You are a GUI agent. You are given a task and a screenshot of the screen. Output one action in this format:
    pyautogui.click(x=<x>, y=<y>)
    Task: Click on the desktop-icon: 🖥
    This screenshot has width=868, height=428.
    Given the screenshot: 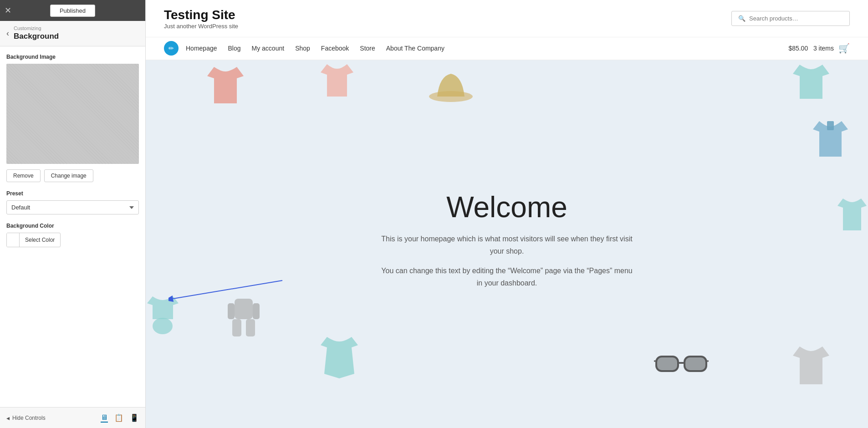 What is the action you would take?
    pyautogui.click(x=104, y=418)
    